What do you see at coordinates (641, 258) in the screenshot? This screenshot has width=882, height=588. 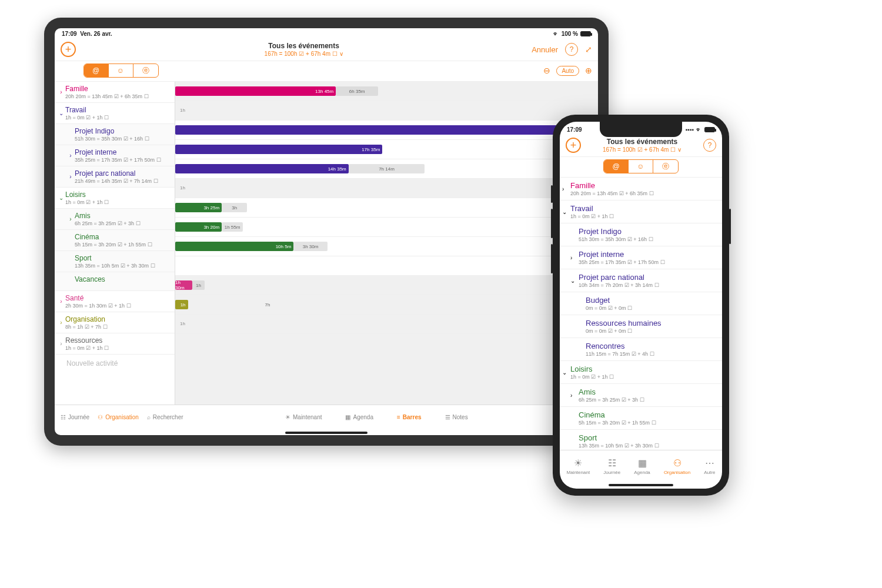 I see `phone-item-projet-interne: ›Projet interne35h 25m = 17h 35m ☑ + 17h…` at bounding box center [641, 258].